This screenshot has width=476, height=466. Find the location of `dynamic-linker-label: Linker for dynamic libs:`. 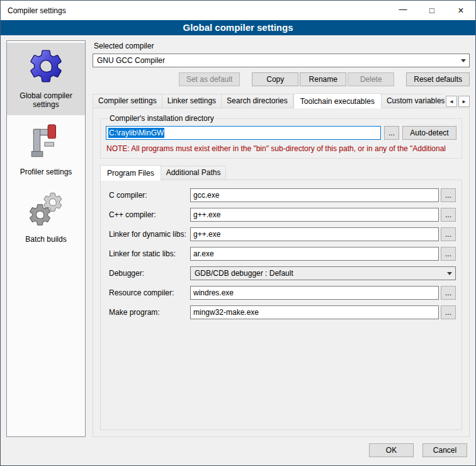

dynamic-linker-label: Linker for dynamic libs: is located at coordinates (150, 234).